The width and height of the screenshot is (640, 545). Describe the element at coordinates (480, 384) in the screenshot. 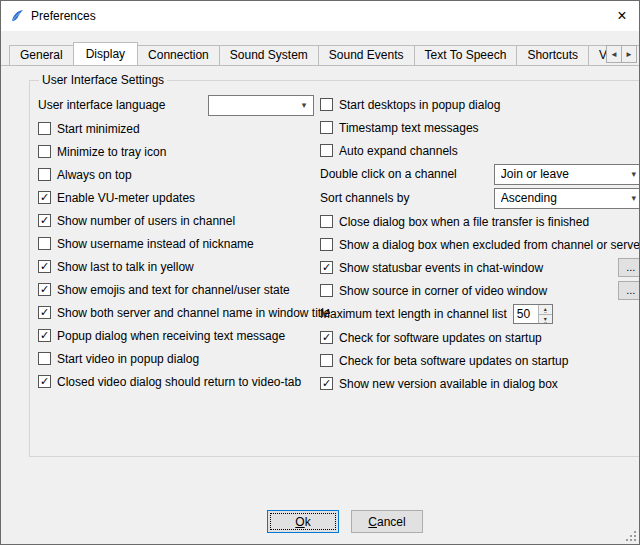

I see `checkbox-new-version-dialog: ✓ Show new version available in dialog b…` at that location.